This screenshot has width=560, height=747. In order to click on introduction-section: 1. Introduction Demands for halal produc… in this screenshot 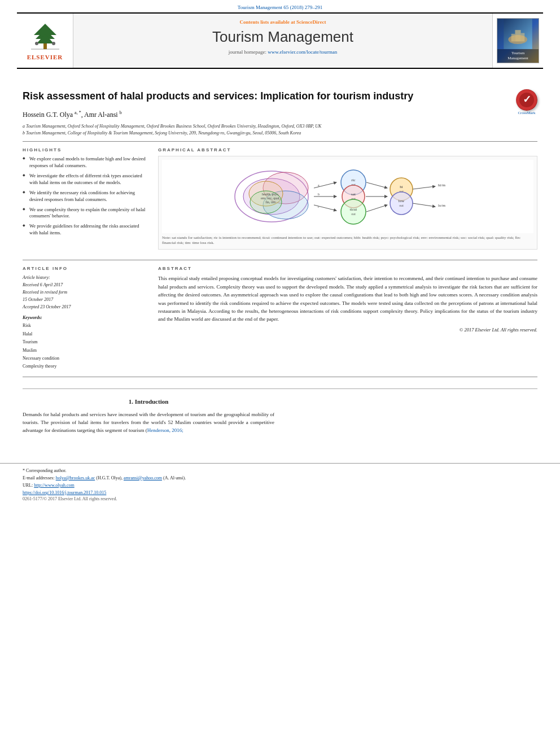, I will do `click(280, 412)`.